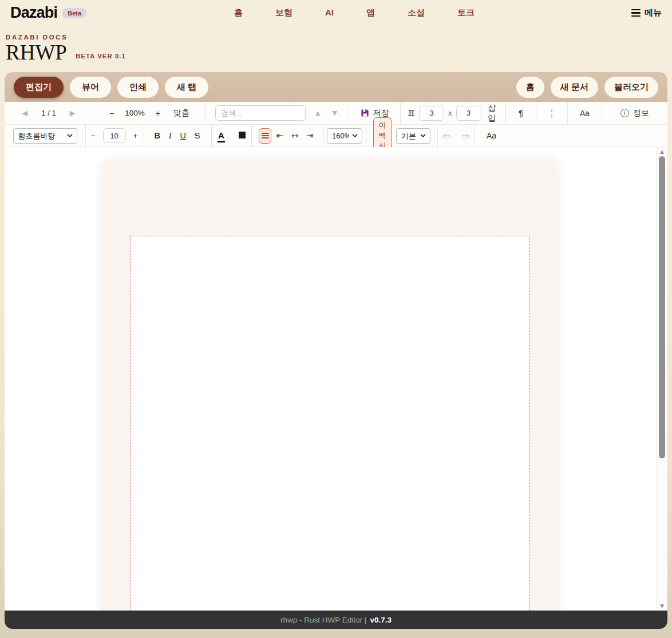 The width and height of the screenshot is (672, 638). What do you see at coordinates (653, 13) in the screenshot?
I see `menu-label: 메뉴` at bounding box center [653, 13].